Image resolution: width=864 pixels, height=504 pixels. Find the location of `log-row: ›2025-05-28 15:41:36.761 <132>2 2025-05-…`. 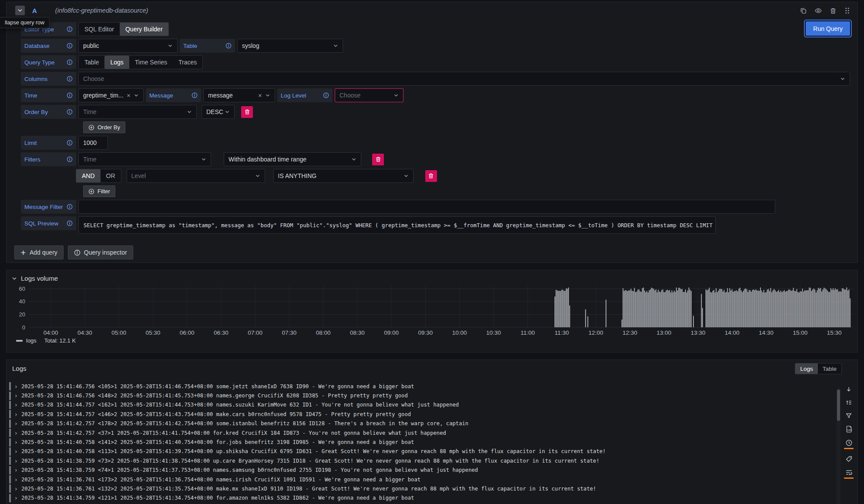

log-row: ›2025-05-28 15:41:36.761 <132>2 2025-05-… is located at coordinates (420, 488).